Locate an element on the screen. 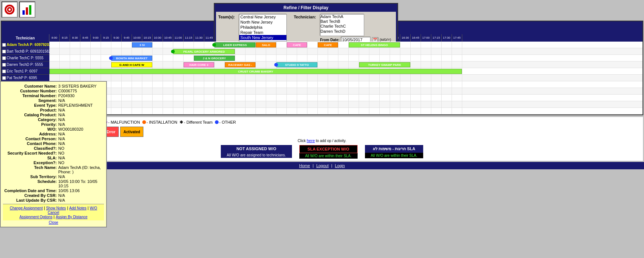 The width and height of the screenshot is (644, 258). task-bar: RACEWAY GAS - is located at coordinates (240, 65).